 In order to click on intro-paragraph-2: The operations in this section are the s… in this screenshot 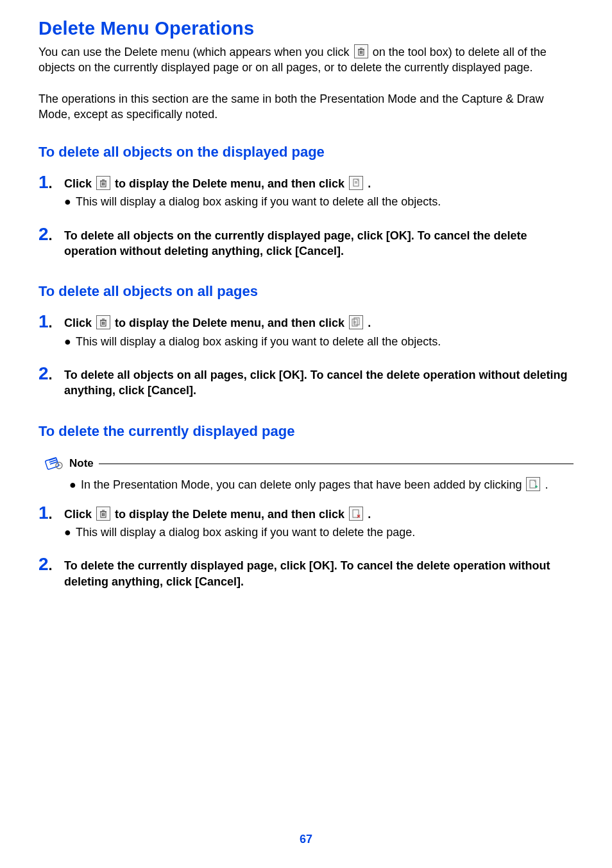, I will do `click(306, 107)`.